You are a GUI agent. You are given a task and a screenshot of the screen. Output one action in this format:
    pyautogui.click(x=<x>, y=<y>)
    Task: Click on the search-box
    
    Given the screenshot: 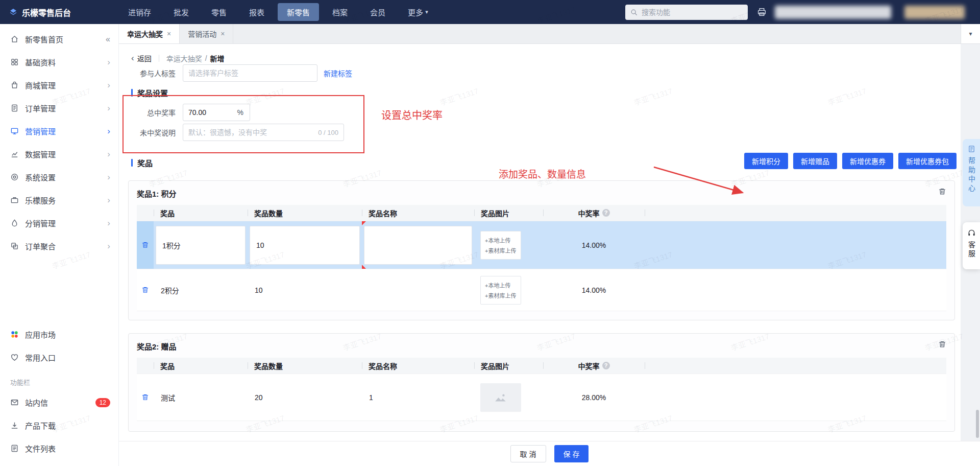 What is the action you would take?
    pyautogui.click(x=687, y=12)
    